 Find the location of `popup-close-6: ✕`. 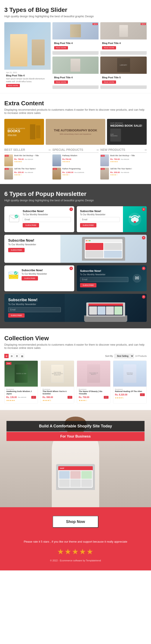

popup-close-6: ✕ is located at coordinates (144, 268).